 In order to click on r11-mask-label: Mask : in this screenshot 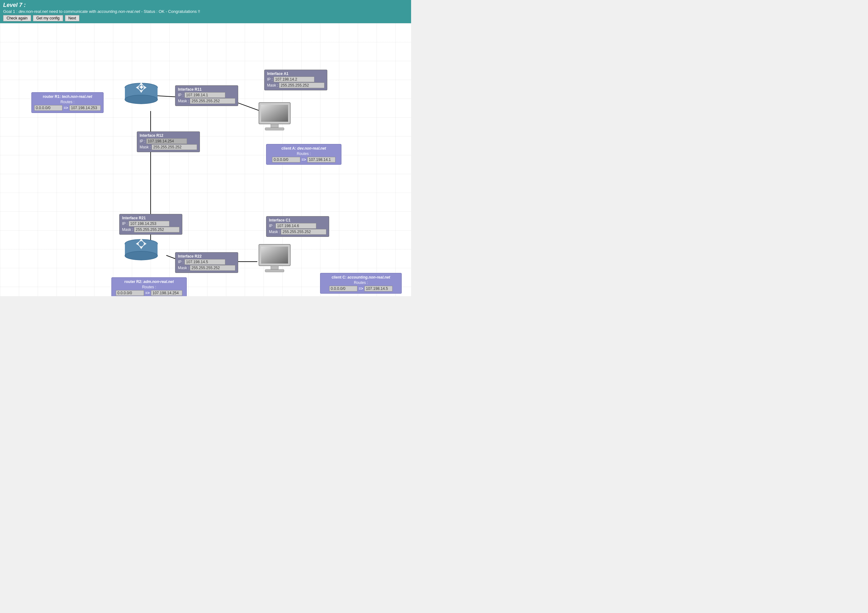, I will do `click(184, 101)`.